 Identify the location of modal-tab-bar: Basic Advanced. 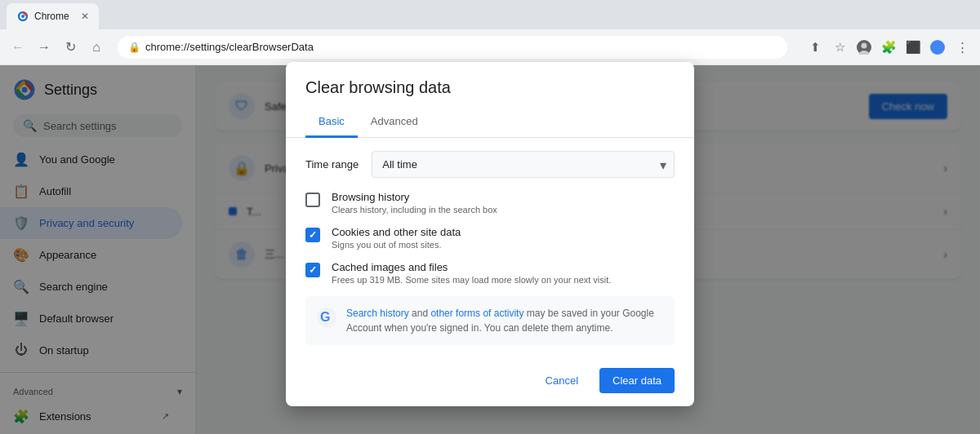
(490, 122).